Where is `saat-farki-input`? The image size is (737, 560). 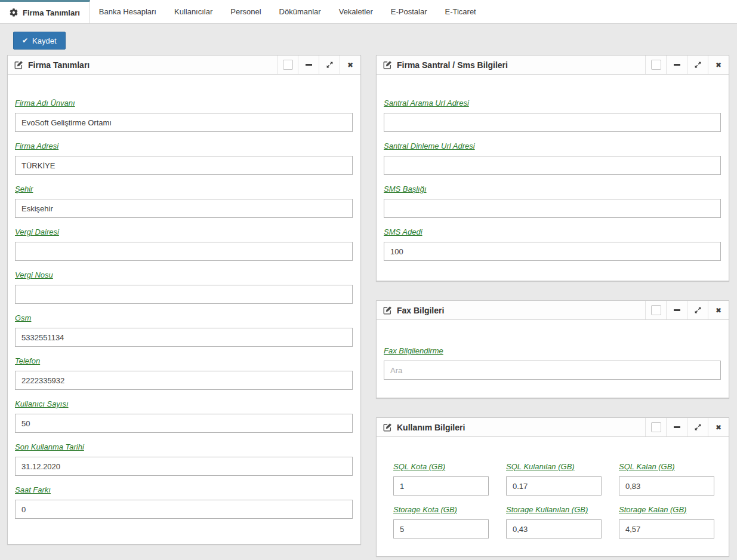 saat-farki-input is located at coordinates (184, 509).